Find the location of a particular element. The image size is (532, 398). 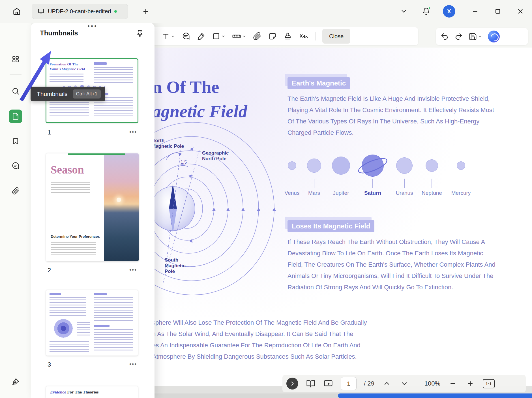

page-number: 3 is located at coordinates (49, 365).